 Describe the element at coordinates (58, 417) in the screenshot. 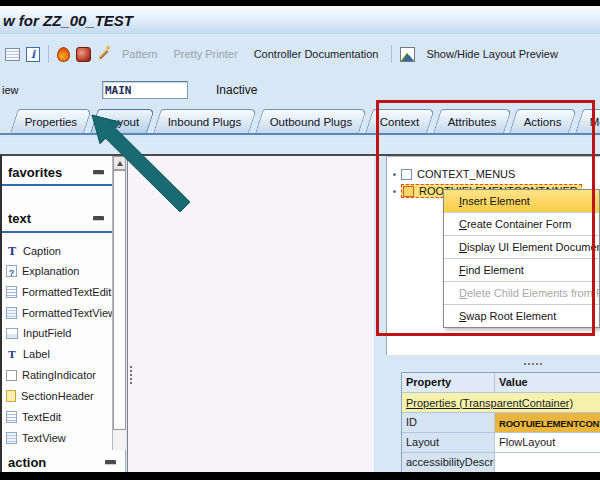

I see `palette-item-text-edit: TextEdit` at that location.